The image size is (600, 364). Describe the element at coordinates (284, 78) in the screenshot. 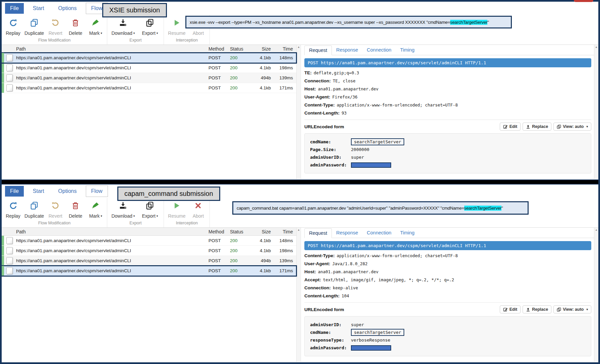

I see `flow-time: 139ms` at that location.